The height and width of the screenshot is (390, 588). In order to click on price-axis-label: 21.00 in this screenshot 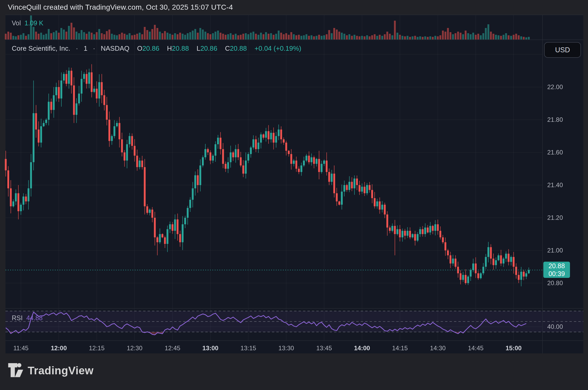, I will do `click(555, 250)`.